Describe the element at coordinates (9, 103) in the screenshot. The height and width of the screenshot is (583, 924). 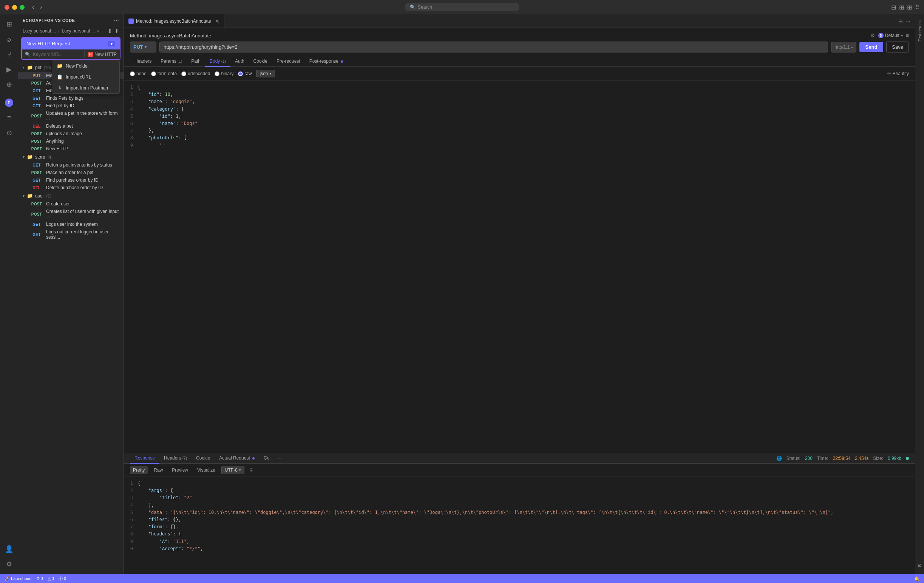
I see `sidebar-item-echoapi: E` at that location.